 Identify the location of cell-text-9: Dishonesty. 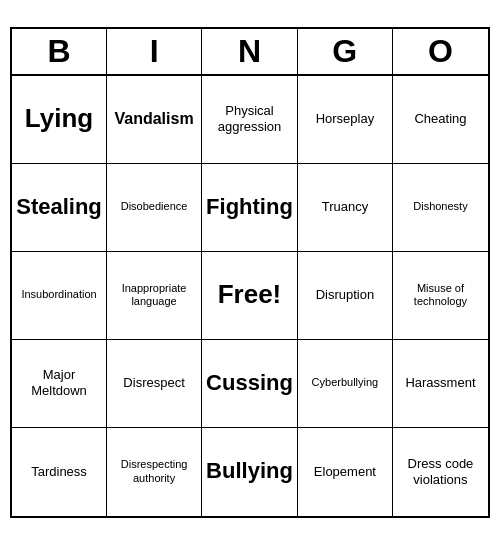
(440, 206).